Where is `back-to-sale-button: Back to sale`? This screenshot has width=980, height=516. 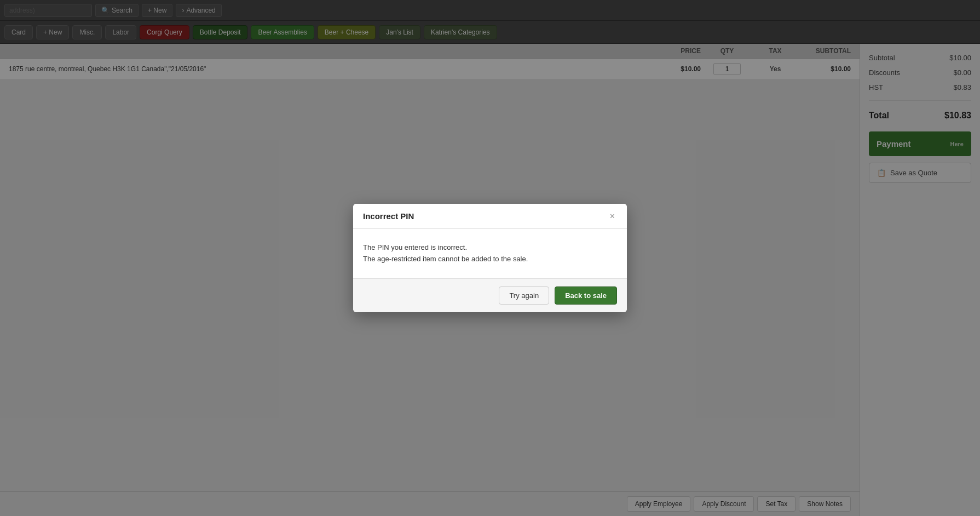 back-to-sale-button: Back to sale is located at coordinates (586, 296).